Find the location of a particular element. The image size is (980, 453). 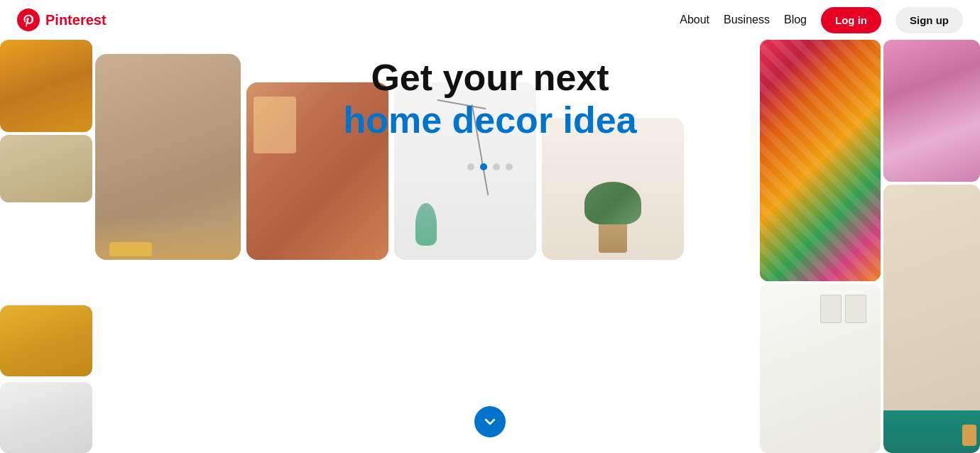

image-plant-vase is located at coordinates (613, 189).